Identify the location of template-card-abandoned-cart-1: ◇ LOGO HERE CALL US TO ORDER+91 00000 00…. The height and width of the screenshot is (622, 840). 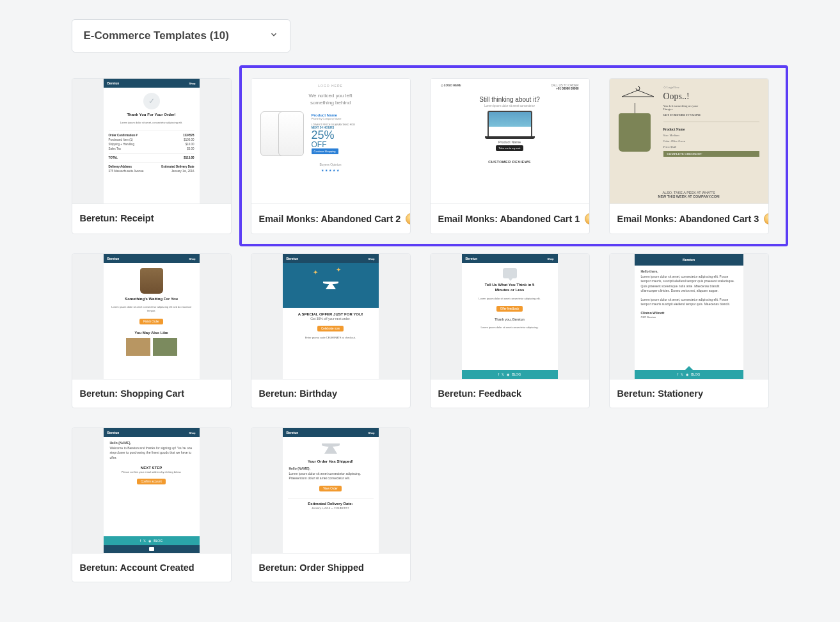
(510, 156).